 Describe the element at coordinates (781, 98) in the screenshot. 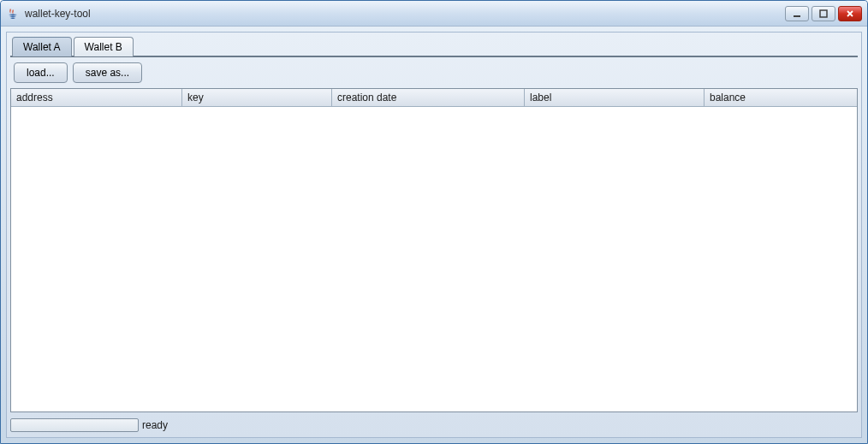

I see `column-header-balance: balance` at that location.